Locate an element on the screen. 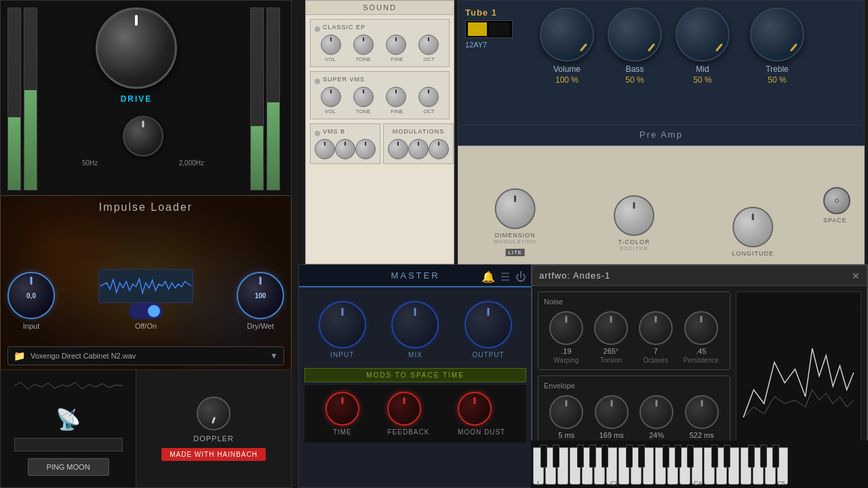 Image resolution: width=868 pixels, height=488 pixels. folder-icon: 📁 is located at coordinates (19, 356).